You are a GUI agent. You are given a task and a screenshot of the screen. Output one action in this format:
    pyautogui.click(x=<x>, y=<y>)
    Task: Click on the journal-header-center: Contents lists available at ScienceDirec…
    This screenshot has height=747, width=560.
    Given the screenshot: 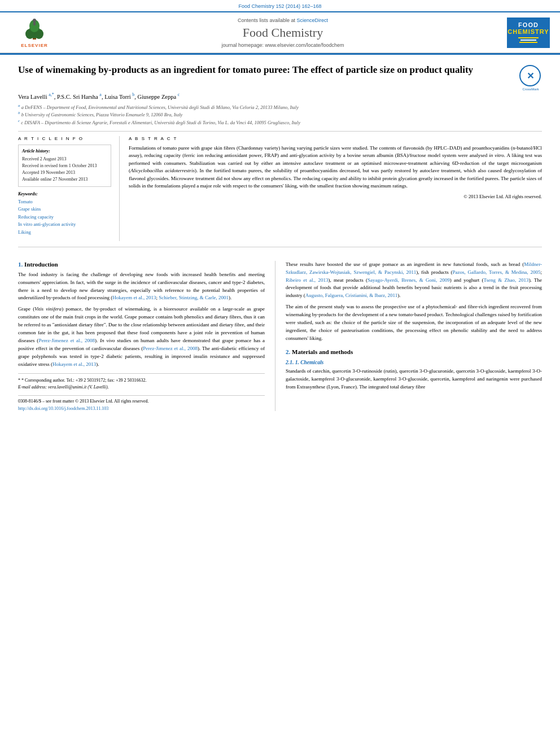 What is the action you would take?
    pyautogui.click(x=283, y=33)
    